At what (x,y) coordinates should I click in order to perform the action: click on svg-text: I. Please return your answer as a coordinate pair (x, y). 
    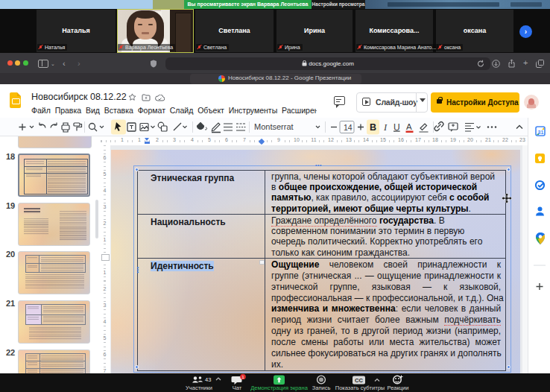
    Looking at the image, I should click on (385, 127).